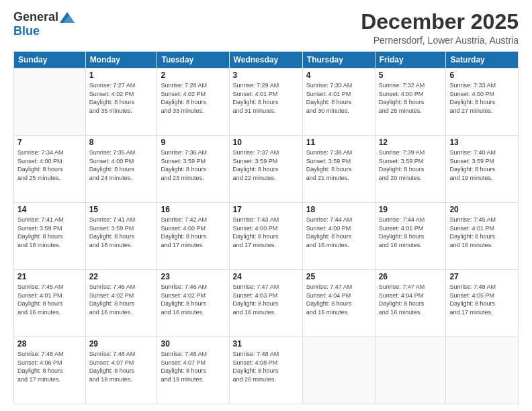 The width and height of the screenshot is (532, 411). What do you see at coordinates (482, 165) in the screenshot?
I see `day-info: Sunrise: 7:40 AMSunset: 3:59 PMDaylight:…` at bounding box center [482, 165].